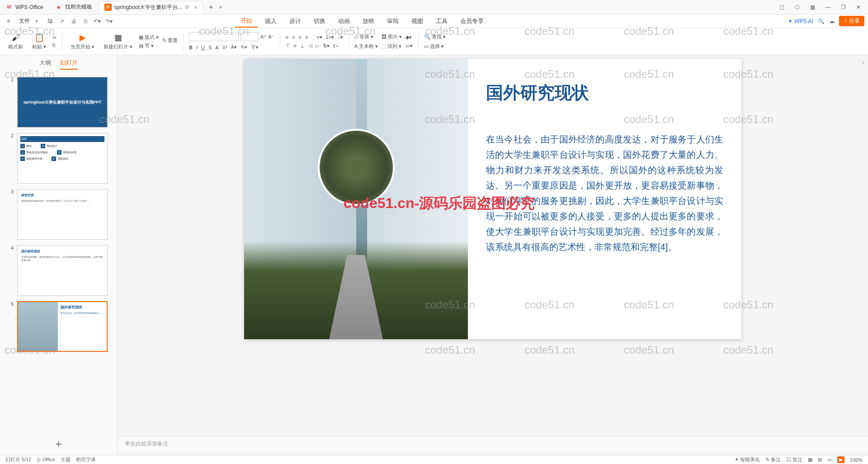 The height and width of the screenshot is (464, 868). I want to click on section-button: ▤ 节▾, so click(149, 46).